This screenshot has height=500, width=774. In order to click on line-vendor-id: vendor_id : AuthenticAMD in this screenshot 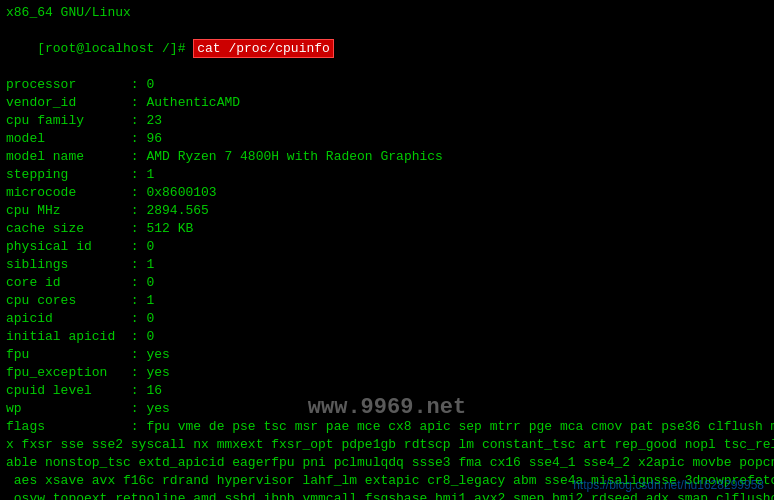, I will do `click(387, 103)`.